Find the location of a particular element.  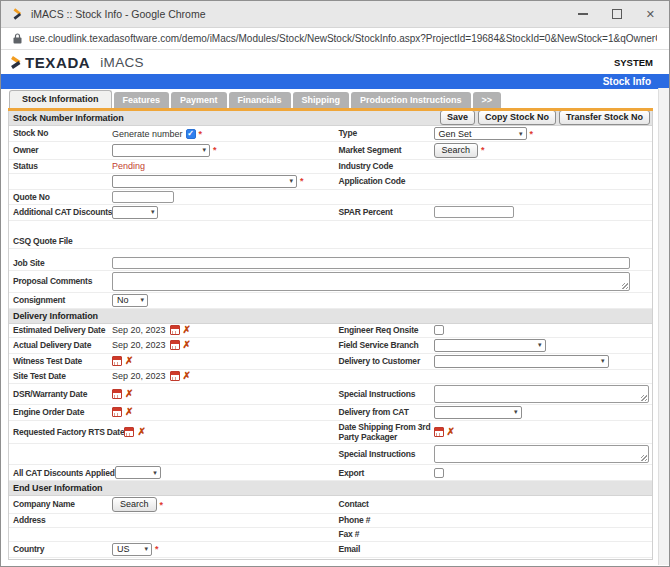

estimated-delivery-date-field: Sep 20, 2023✗ is located at coordinates (152, 330).